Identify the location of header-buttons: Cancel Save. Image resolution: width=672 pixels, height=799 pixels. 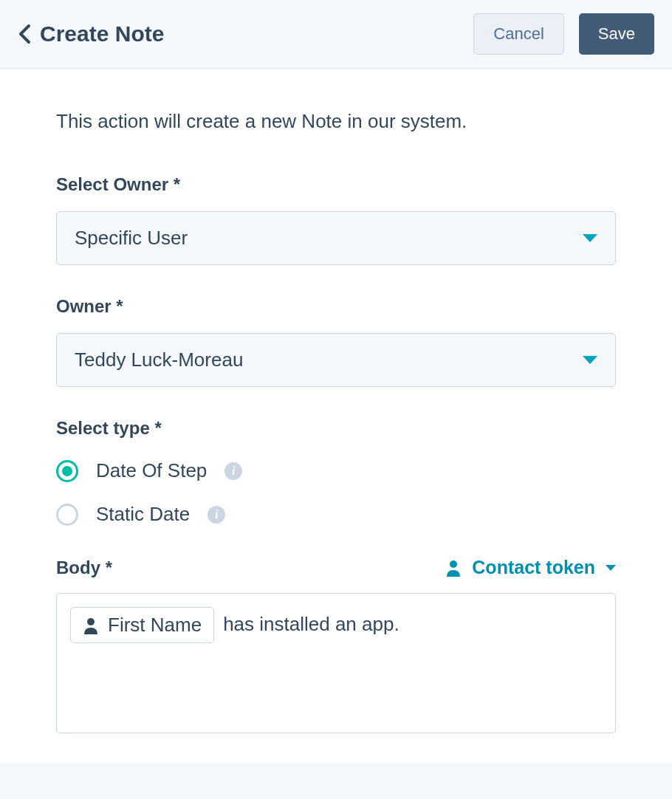
(564, 34).